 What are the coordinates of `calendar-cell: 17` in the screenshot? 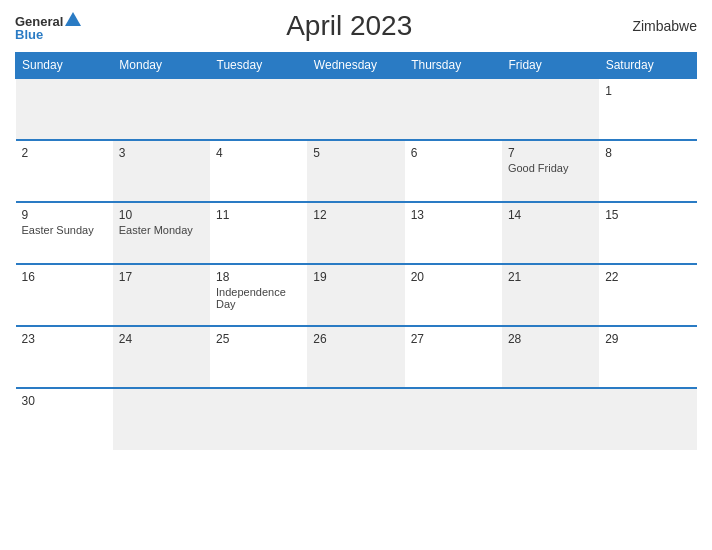 It's located at (162, 295).